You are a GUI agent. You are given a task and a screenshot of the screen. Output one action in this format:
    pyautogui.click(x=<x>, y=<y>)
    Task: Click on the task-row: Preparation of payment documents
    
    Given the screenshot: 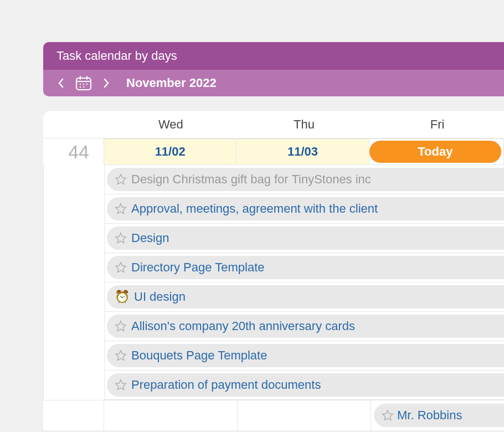 What is the action you would take?
    pyautogui.click(x=274, y=385)
    